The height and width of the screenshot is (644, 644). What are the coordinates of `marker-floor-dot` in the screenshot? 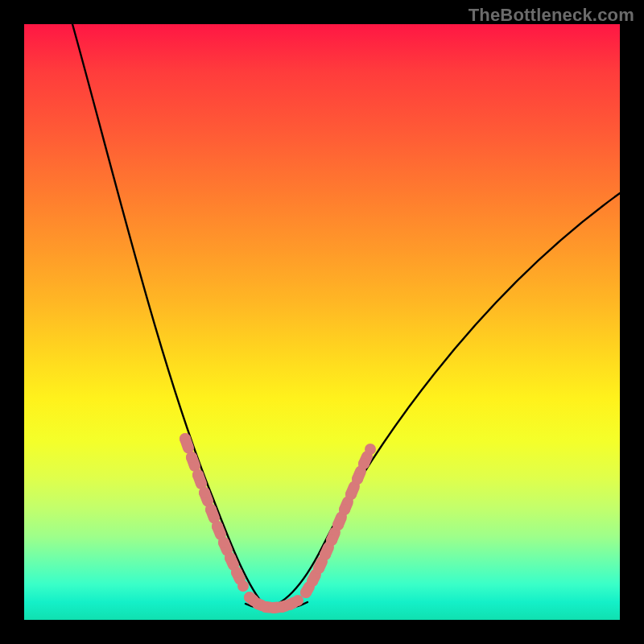 It's located at (298, 601).